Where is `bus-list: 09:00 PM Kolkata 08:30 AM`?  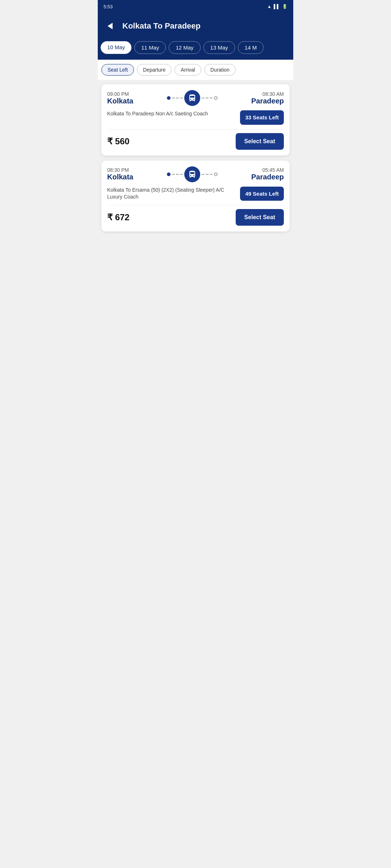
bus-list: 09:00 PM Kolkata 08:30 AM is located at coordinates (196, 158).